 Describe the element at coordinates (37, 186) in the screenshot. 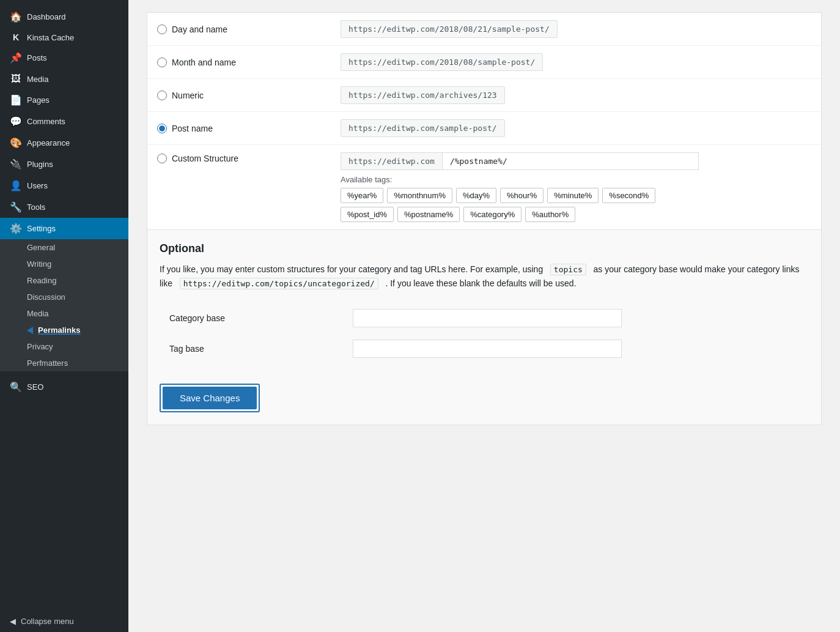

I see `sidebar-label-users: Users` at that location.